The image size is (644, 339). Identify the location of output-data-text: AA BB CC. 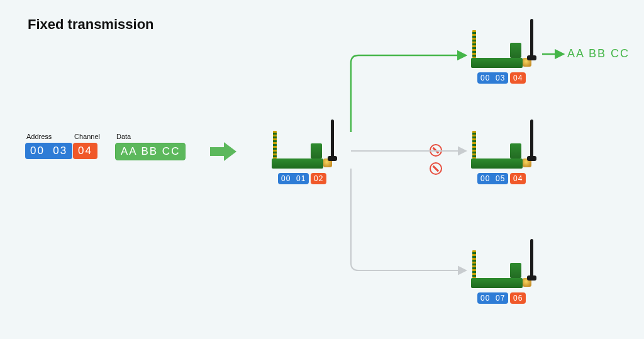
(599, 54).